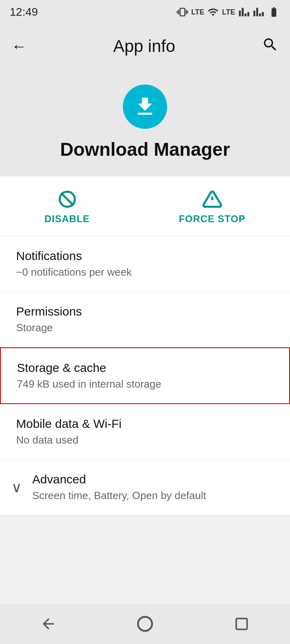 The height and width of the screenshot is (644, 290). Describe the element at coordinates (67, 199) in the screenshot. I see `disable-icon` at that location.